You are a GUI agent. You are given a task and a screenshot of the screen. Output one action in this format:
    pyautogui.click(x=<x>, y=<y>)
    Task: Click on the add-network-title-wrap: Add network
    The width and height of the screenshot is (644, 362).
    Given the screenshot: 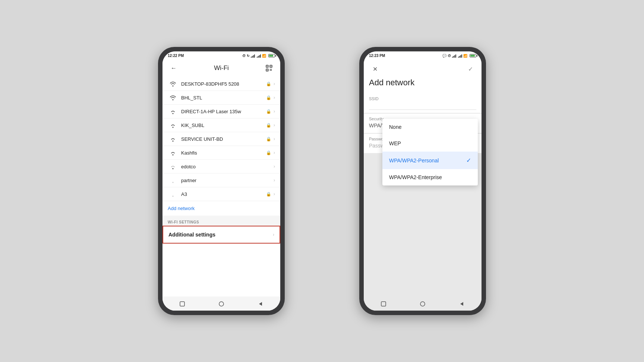 What is the action you would take?
    pyautogui.click(x=423, y=85)
    